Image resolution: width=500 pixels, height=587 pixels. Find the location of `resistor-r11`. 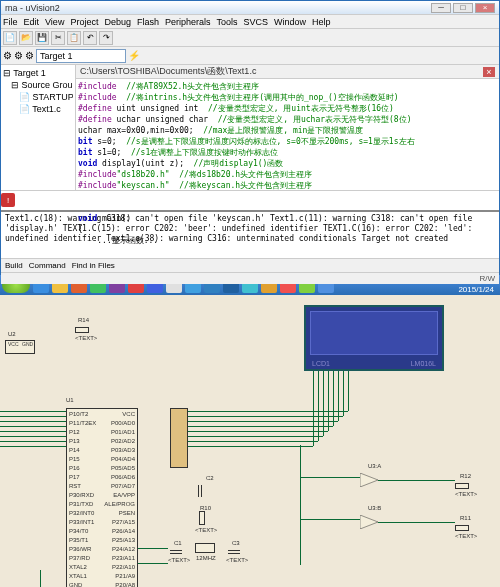

resistor-r11 is located at coordinates (462, 528).